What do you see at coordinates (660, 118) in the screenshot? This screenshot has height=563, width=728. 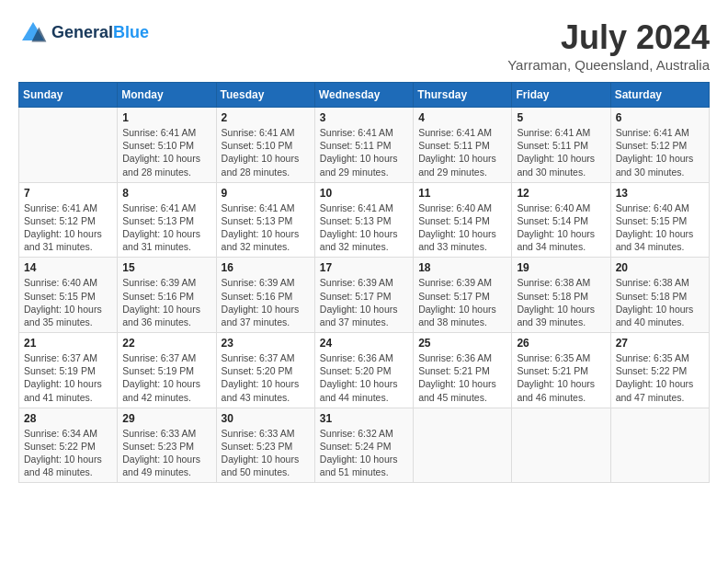 I see `day-number: 6` at bounding box center [660, 118].